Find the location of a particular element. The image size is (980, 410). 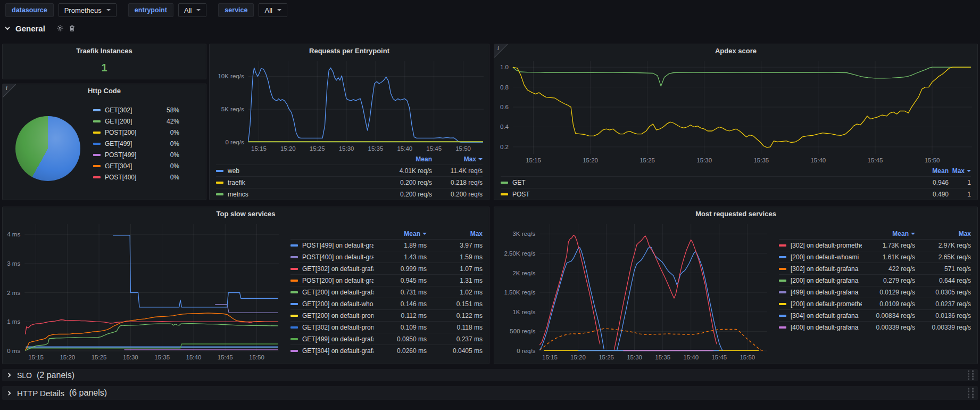

panel-title: Most requested services is located at coordinates (736, 214).